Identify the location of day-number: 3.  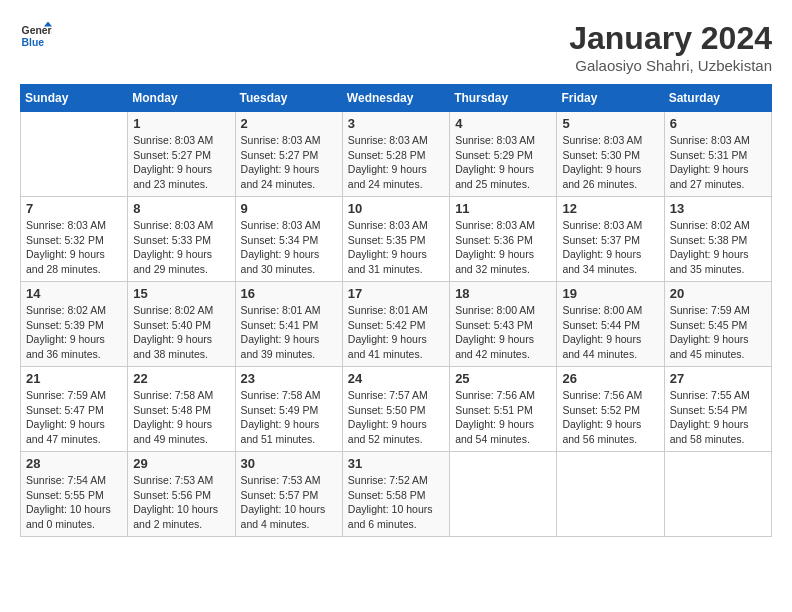
(396, 124).